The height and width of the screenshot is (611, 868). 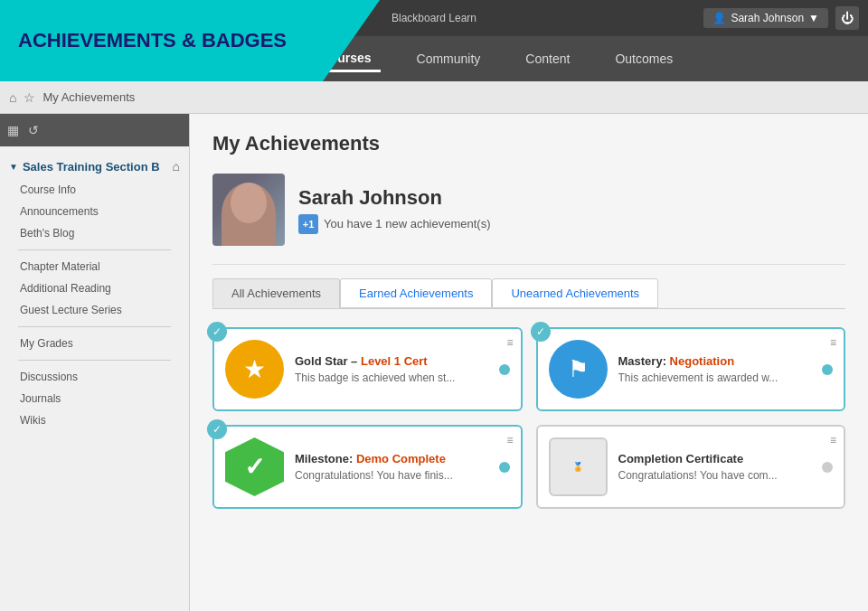 What do you see at coordinates (394, 210) in the screenshot?
I see `profile-info: Sarah Johnson +1 You have 1 new achievem…` at bounding box center [394, 210].